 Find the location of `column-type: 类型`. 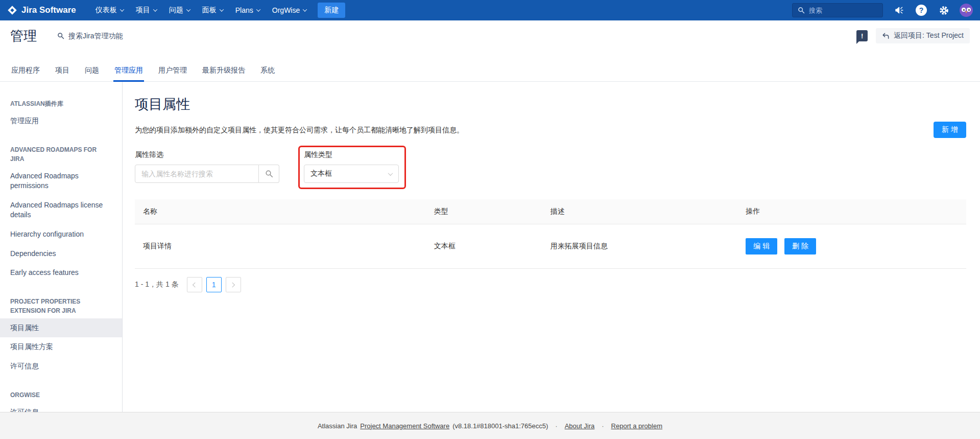

column-type: 类型 is located at coordinates (484, 212).